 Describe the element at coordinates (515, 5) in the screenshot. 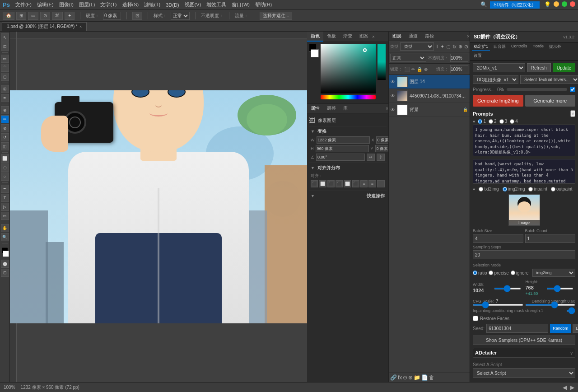

I see `share-btn: SD插件（明空汉化）` at that location.